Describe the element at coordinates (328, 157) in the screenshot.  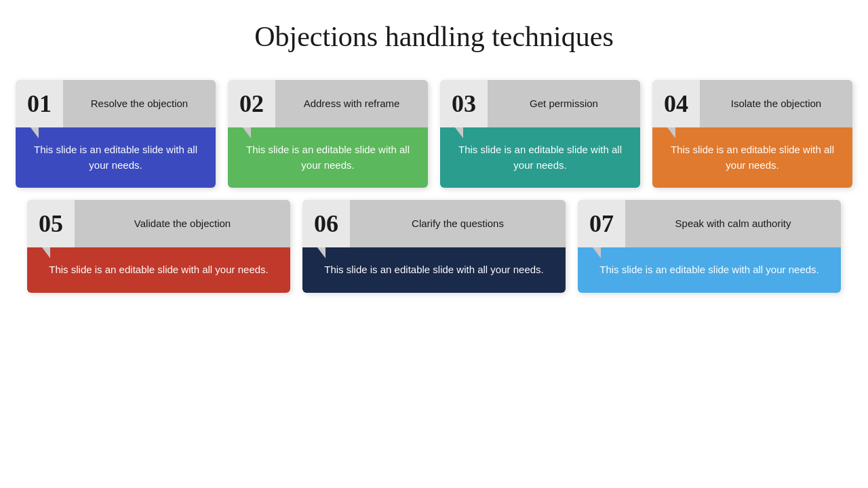
I see `card-02-text: This slide is an editable slide with all…` at that location.